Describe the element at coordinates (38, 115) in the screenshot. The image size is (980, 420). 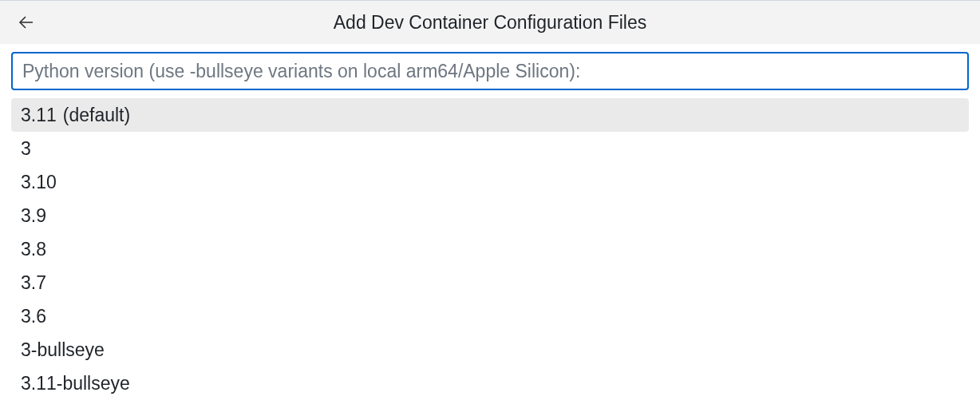
I see `list-item-label: 3.11` at that location.